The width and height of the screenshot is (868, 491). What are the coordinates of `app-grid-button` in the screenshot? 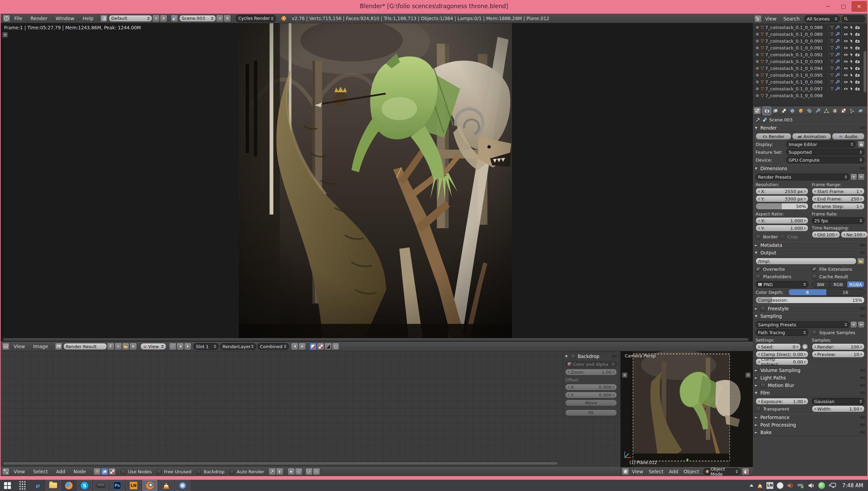 It's located at (22, 486).